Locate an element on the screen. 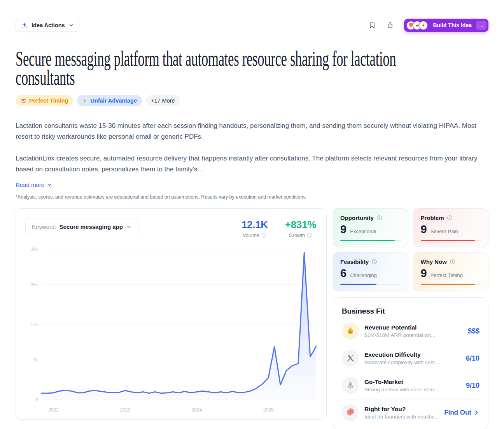  idea-actions-label: Idea Actions is located at coordinates (48, 25).